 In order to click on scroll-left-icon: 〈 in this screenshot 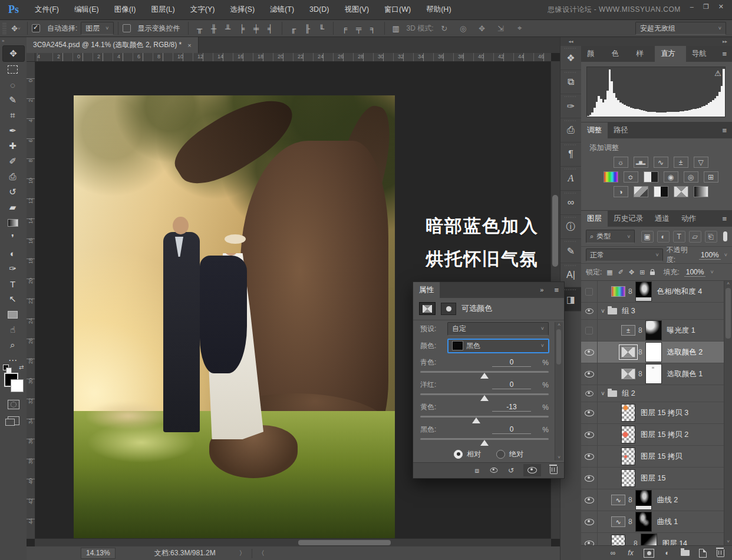, I will do `click(262, 554)`.